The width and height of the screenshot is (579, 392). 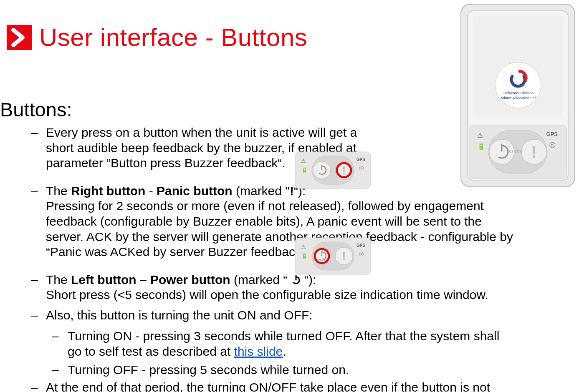 I want to click on paragraph-text: At the end of that period, the turning O…, so click(x=268, y=386).